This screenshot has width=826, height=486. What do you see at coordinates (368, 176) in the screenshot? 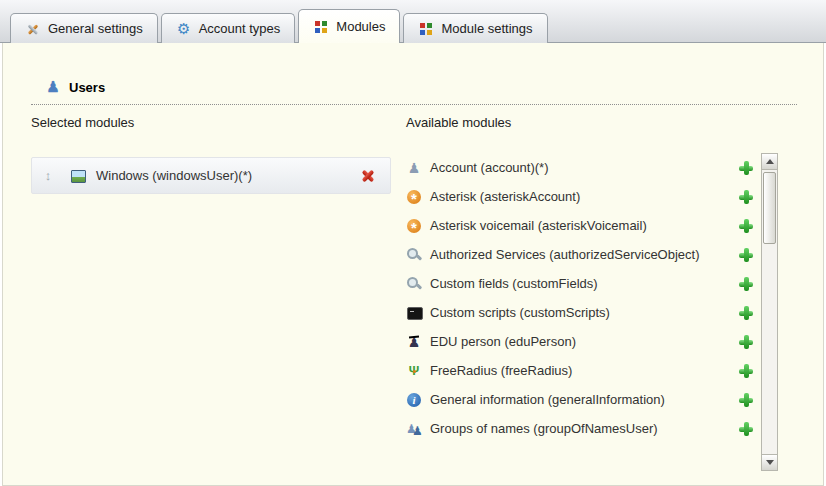
I see `remove-module-button` at bounding box center [368, 176].